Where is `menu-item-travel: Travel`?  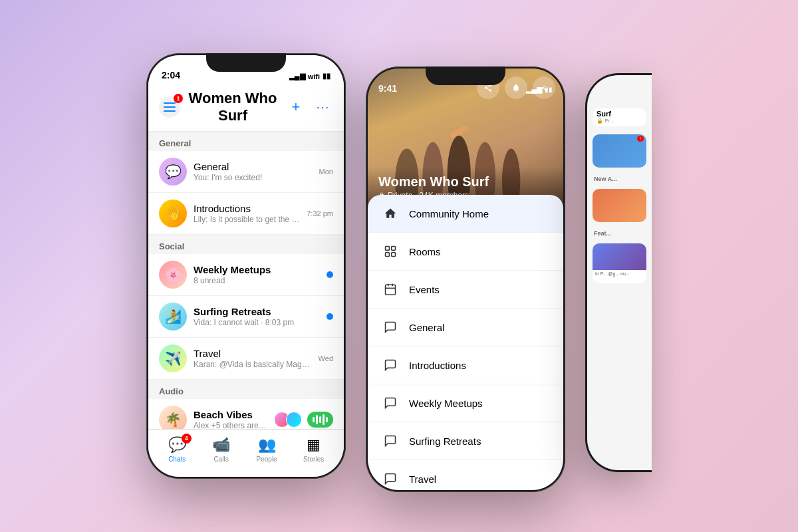
menu-item-travel: Travel is located at coordinates (466, 475).